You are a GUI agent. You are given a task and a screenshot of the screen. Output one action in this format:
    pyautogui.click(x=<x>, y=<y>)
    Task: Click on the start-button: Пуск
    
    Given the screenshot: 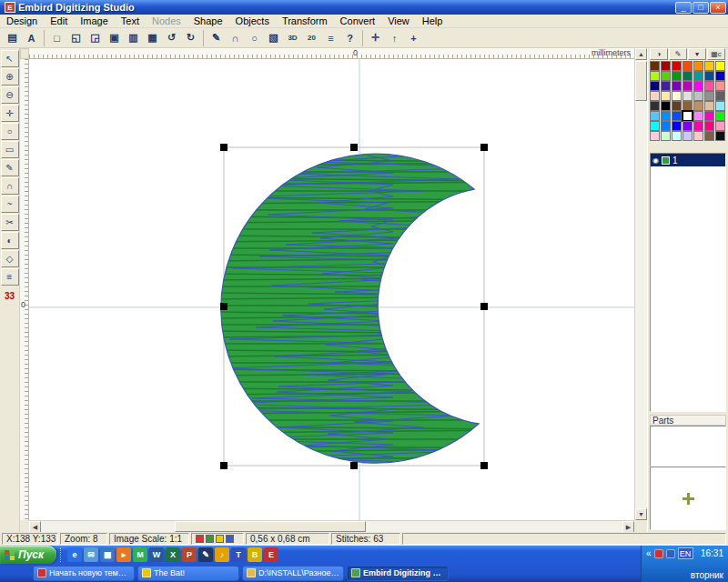 What is the action you would take?
    pyautogui.click(x=28, y=555)
    